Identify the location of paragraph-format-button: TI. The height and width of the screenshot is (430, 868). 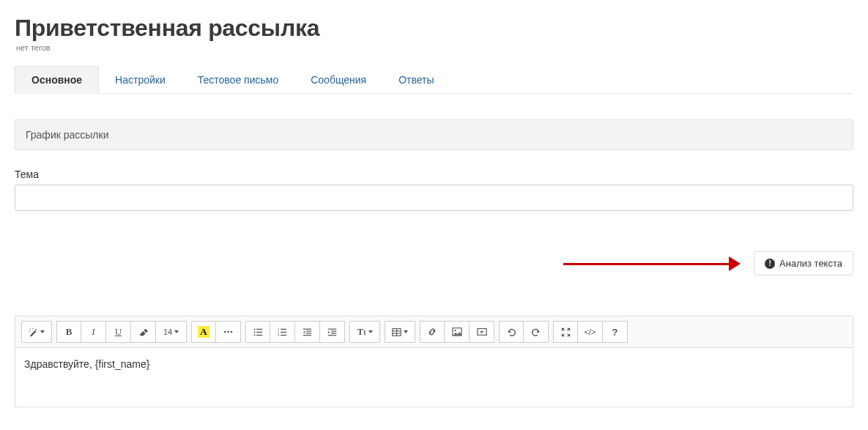
(365, 332).